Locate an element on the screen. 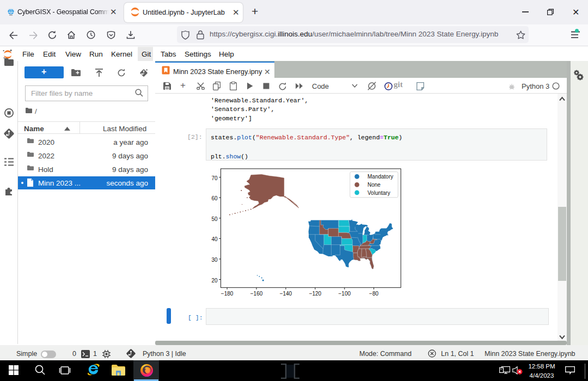 The image size is (588, 381). svg-text: −180 is located at coordinates (228, 294).